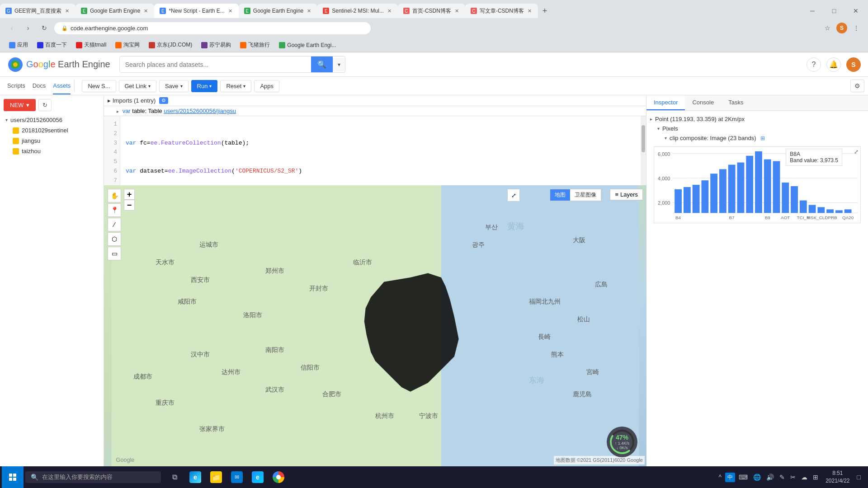  Describe the element at coordinates (215, 65) in the screenshot. I see `search-input` at that location.